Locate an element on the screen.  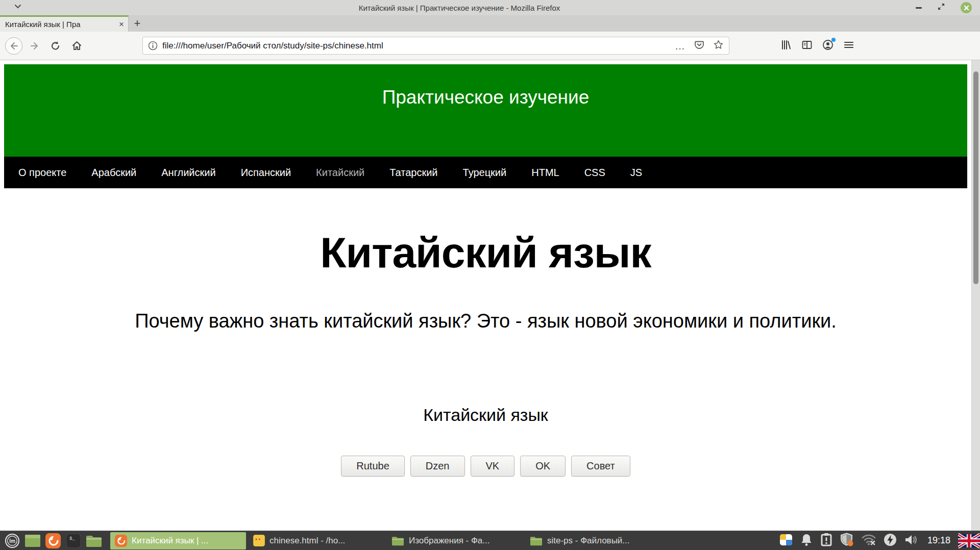
minimize-button is located at coordinates (919, 8).